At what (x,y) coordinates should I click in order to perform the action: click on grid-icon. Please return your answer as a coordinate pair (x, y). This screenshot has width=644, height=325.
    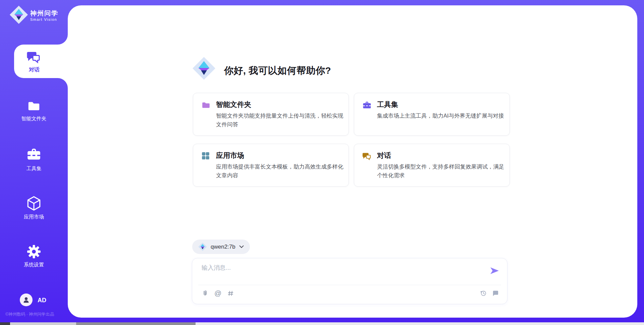
    Looking at the image, I should click on (206, 156).